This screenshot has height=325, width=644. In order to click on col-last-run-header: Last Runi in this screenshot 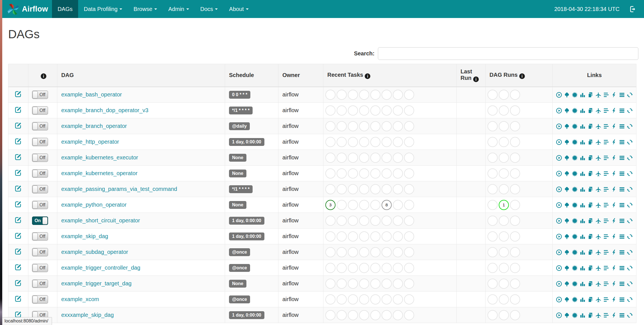, I will do `click(471, 75)`.